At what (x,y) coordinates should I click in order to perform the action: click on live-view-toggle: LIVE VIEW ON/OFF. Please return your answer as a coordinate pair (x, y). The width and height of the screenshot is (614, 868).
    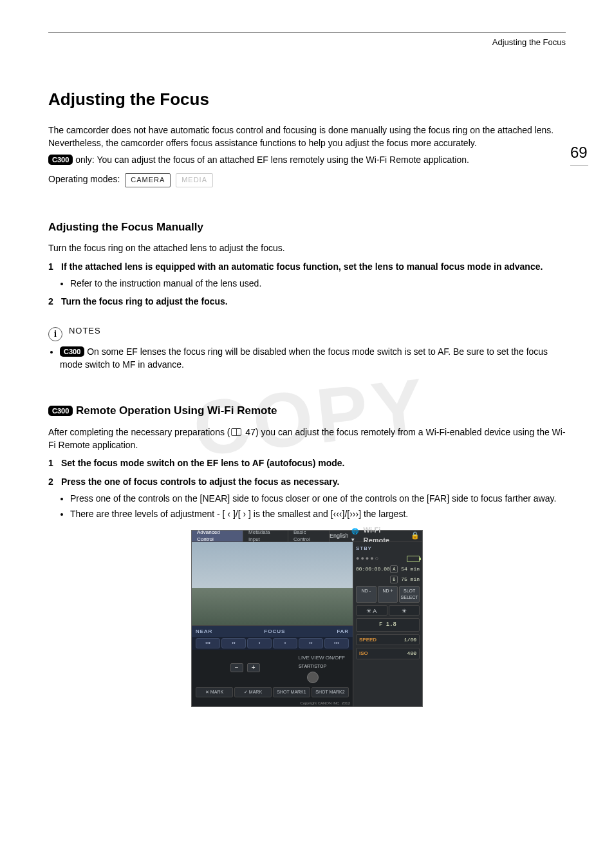
    Looking at the image, I should click on (322, 658).